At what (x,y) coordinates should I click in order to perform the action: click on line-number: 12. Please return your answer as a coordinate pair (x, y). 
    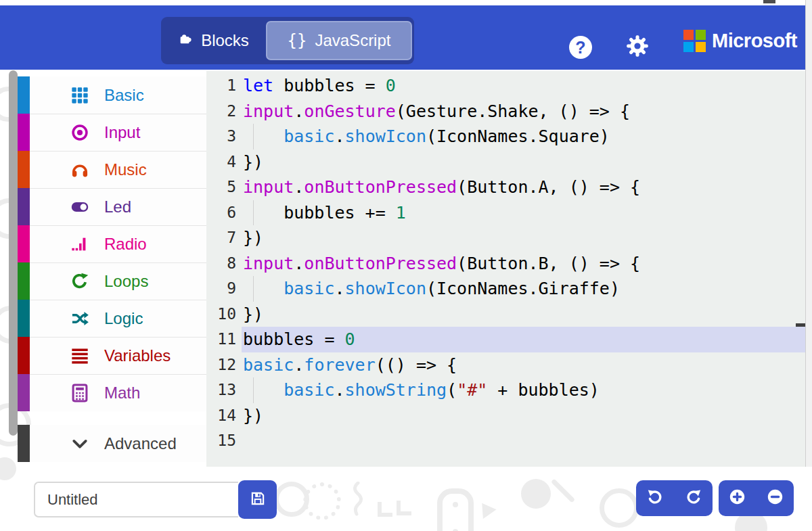
    Looking at the image, I should click on (224, 365).